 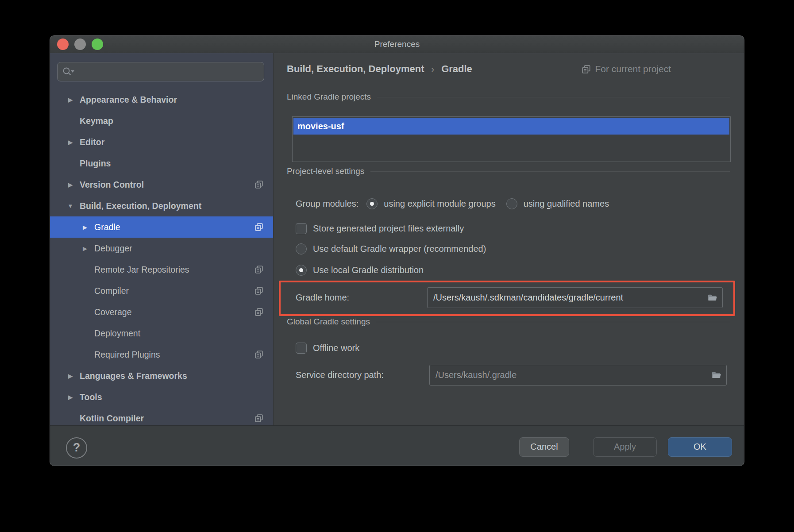 I want to click on checkbox-offline-work, so click(x=301, y=348).